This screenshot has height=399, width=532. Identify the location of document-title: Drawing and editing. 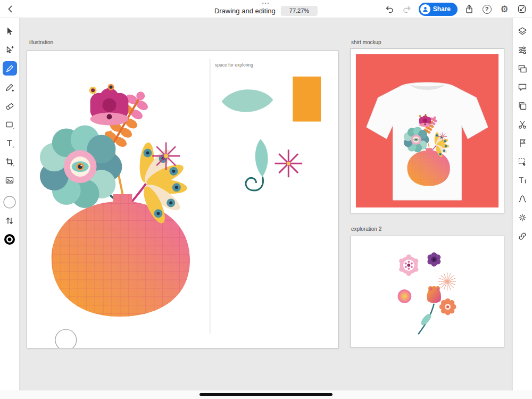
(245, 11).